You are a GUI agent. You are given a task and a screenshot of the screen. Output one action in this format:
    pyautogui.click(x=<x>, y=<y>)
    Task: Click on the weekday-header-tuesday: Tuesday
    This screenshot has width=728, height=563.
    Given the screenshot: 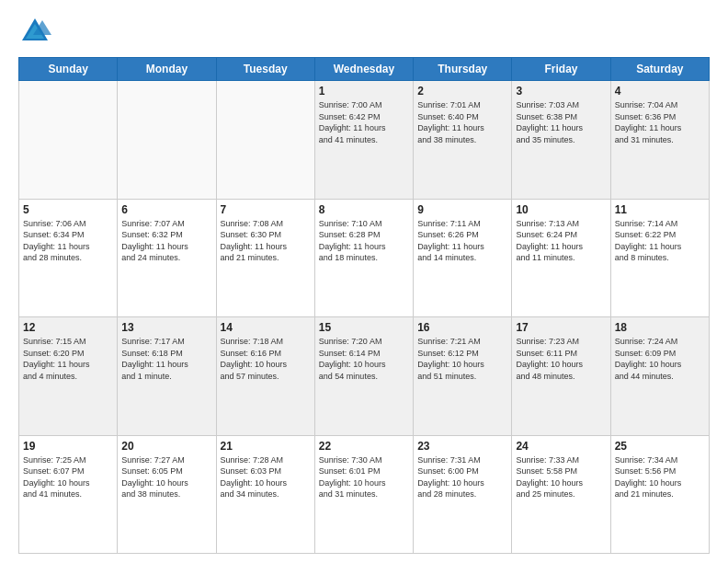 What is the action you would take?
    pyautogui.click(x=265, y=70)
    